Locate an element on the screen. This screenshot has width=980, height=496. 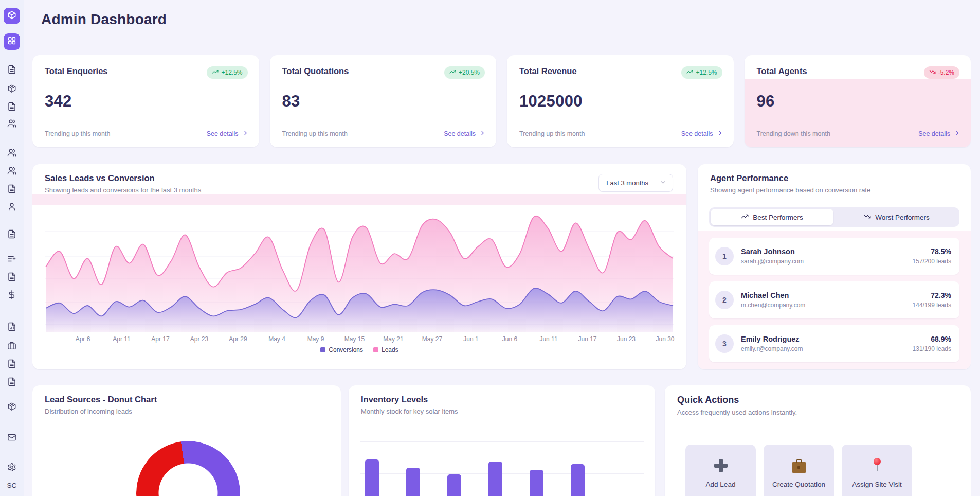
user-initials: SC is located at coordinates (12, 486).